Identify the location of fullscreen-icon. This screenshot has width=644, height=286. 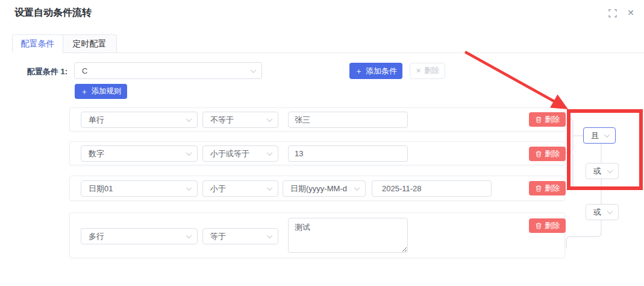
(613, 13).